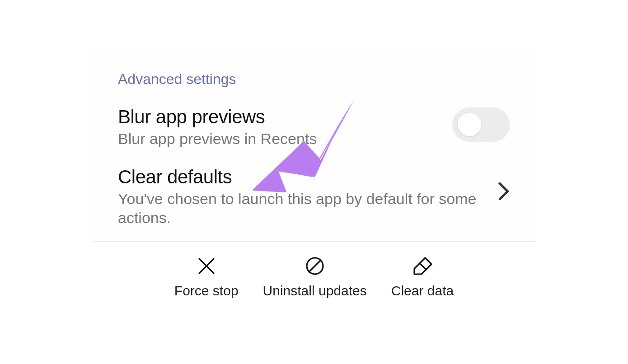  Describe the element at coordinates (314, 125) in the screenshot. I see `row-blur-app-previews: Blur app previews Blur app previews in R…` at that location.